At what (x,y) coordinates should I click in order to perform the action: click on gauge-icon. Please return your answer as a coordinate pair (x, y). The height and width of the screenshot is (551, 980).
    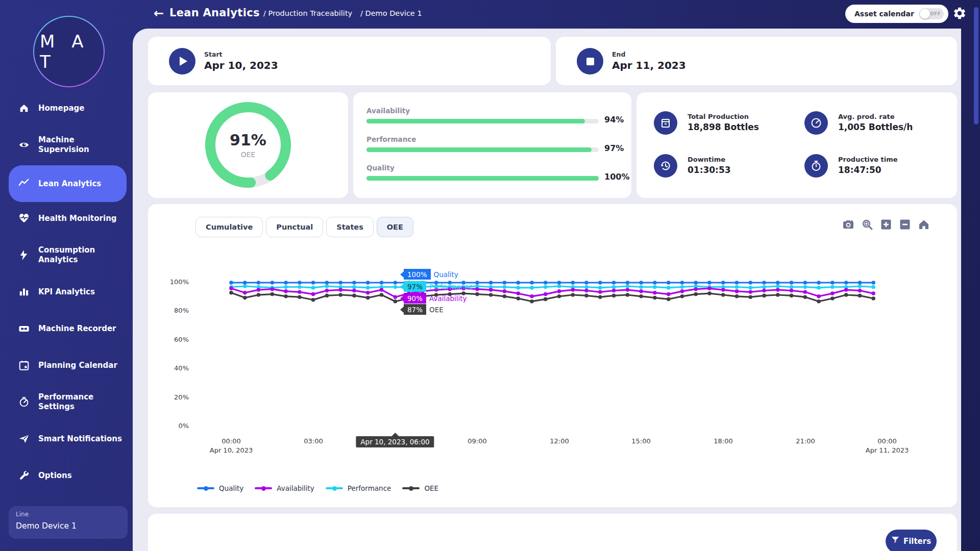
    Looking at the image, I should click on (816, 123).